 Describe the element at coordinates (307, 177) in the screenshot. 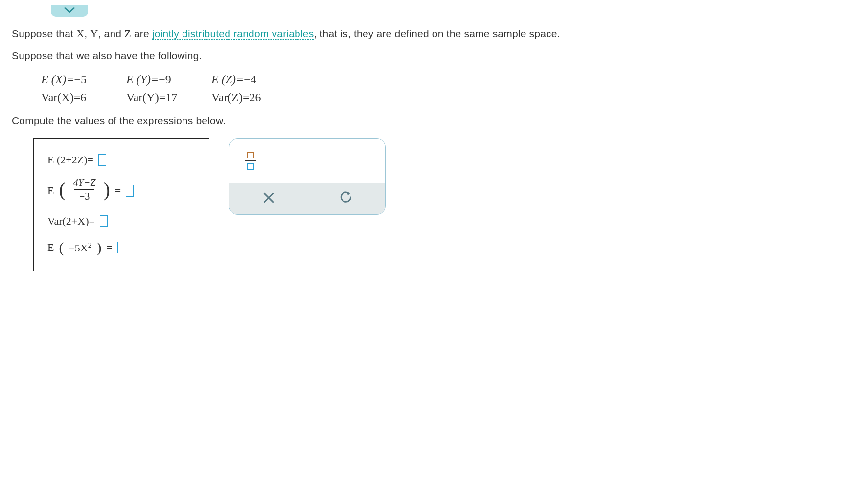

I see `tool-panel` at that location.